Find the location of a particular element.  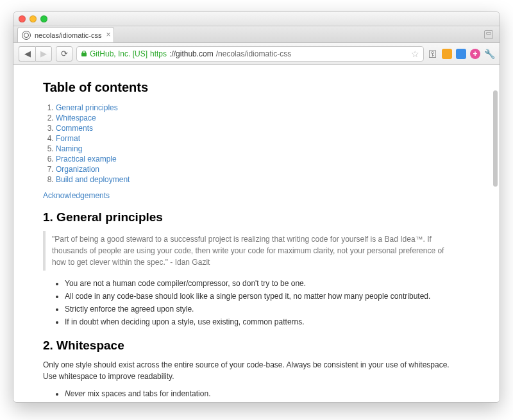

toc-link-practical-example: Practical example is located at coordinates (86, 159).